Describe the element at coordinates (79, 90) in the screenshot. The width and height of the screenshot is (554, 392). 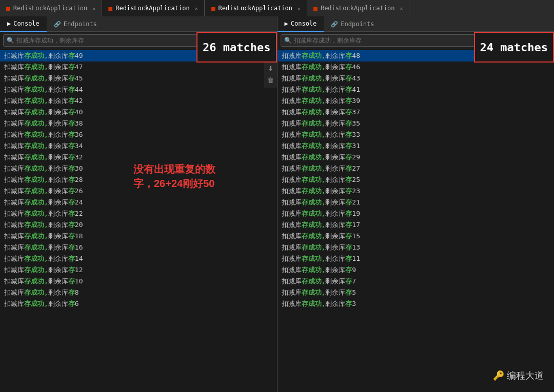
I see `log-num: 44` at that location.